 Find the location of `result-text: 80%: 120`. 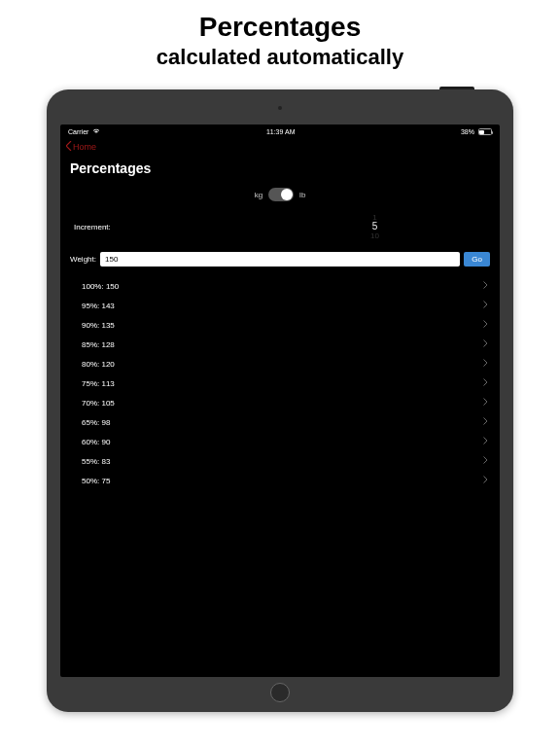

result-text: 80%: 120 is located at coordinates (98, 364).